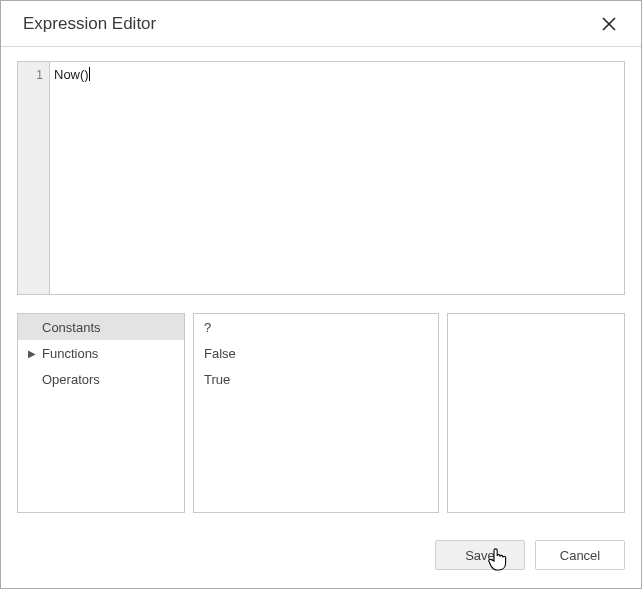  Describe the element at coordinates (309, 24) in the screenshot. I see `dialog-title: Expression Editor` at that location.